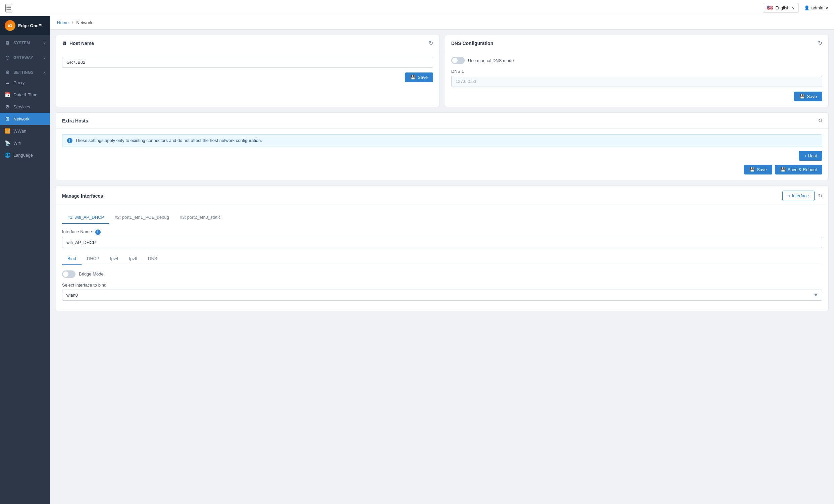 The image size is (834, 504). I want to click on host-name-refresh-button: ↻, so click(431, 43).